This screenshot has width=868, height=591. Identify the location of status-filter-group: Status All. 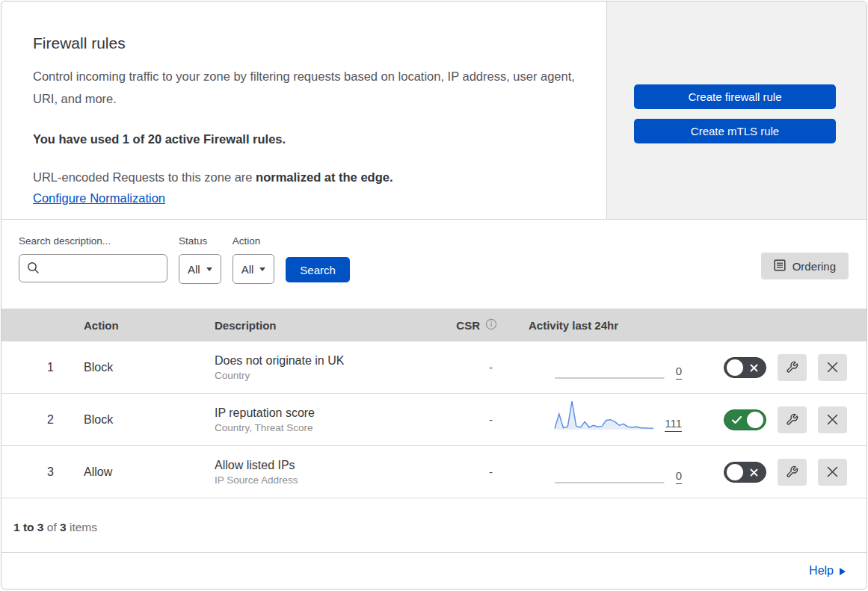
(200, 260).